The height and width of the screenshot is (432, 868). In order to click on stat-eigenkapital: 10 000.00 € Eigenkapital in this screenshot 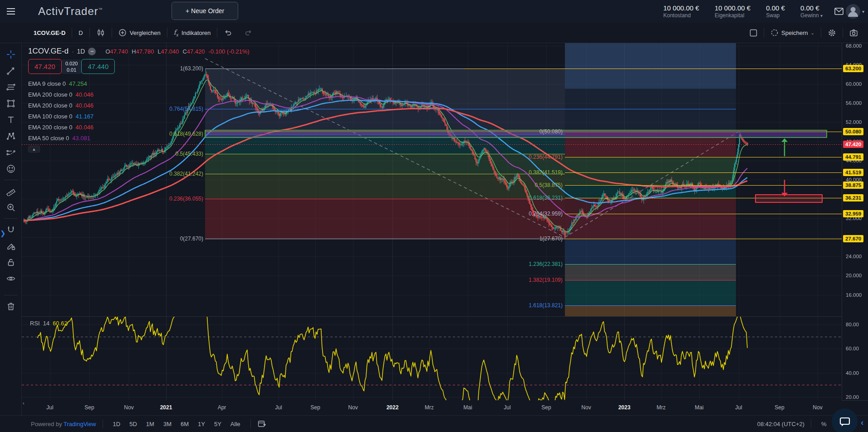, I will do `click(732, 11)`.